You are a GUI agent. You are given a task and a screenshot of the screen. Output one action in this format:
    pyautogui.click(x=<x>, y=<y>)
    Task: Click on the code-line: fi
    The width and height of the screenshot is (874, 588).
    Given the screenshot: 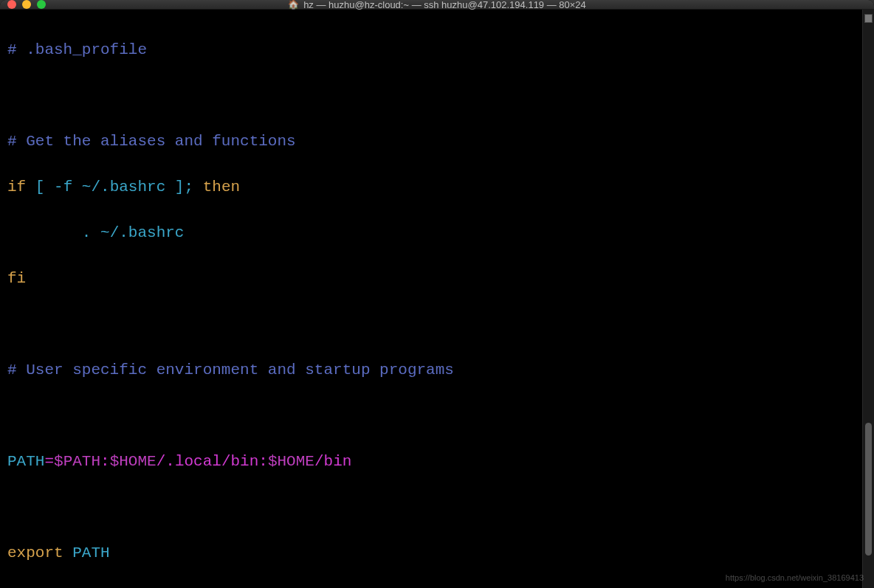 What is the action you would take?
    pyautogui.click(x=433, y=279)
    